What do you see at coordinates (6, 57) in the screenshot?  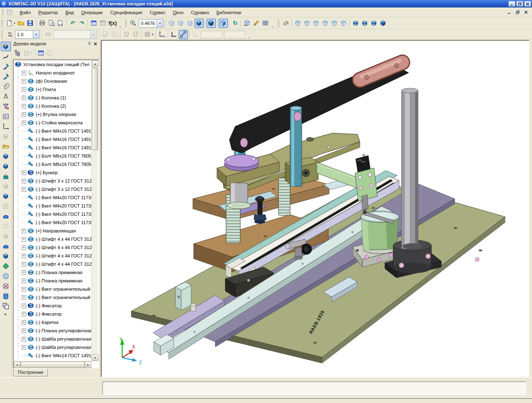 I see `spatial-curves-icon` at bounding box center [6, 57].